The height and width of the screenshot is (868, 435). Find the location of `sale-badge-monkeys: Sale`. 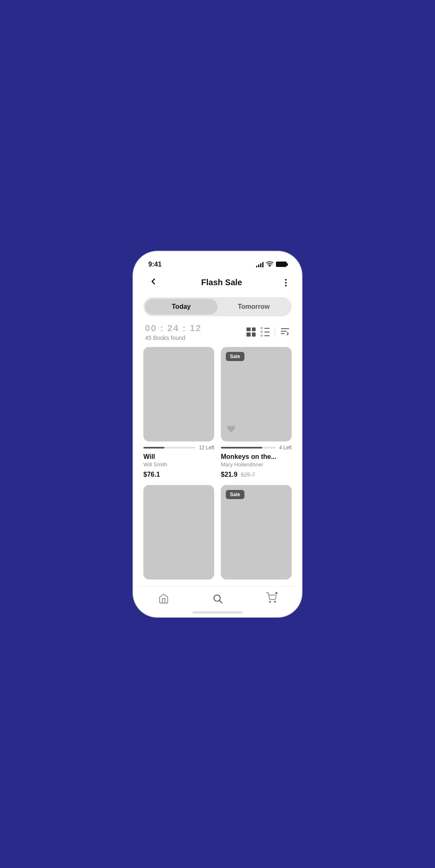

sale-badge-monkeys: Sale is located at coordinates (235, 356).